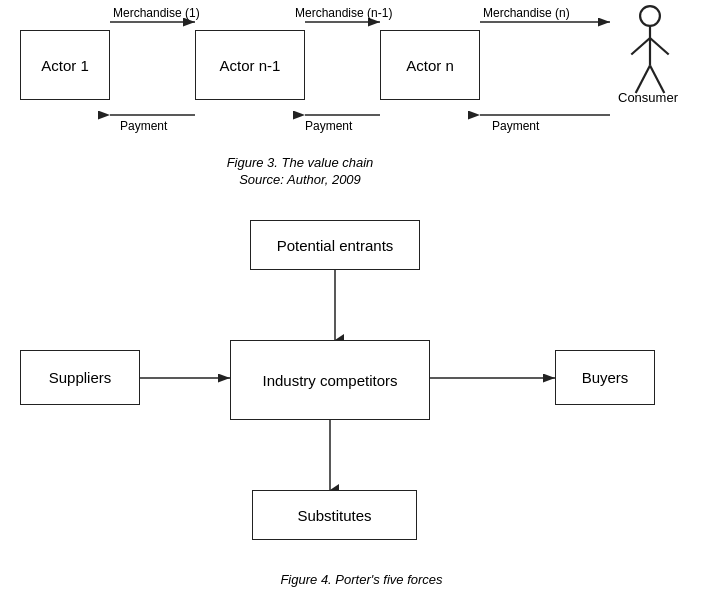 This screenshot has width=723, height=595. What do you see at coordinates (250, 65) in the screenshot?
I see `actorn1-box: Actor n-1` at bounding box center [250, 65].